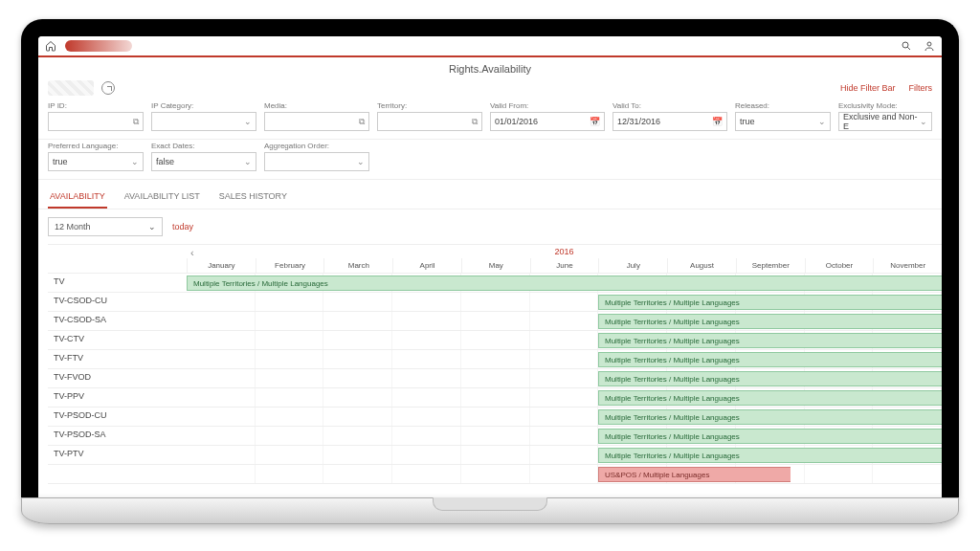 The width and height of the screenshot is (980, 551). I want to click on valid-from-input: 01/01/2016📅, so click(547, 121).